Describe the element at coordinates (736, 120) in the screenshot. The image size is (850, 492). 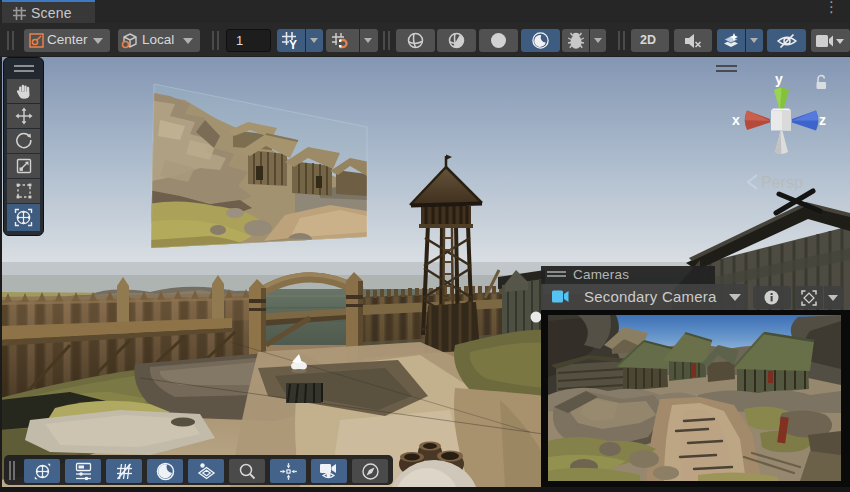
I see `svg-text: x` at that location.